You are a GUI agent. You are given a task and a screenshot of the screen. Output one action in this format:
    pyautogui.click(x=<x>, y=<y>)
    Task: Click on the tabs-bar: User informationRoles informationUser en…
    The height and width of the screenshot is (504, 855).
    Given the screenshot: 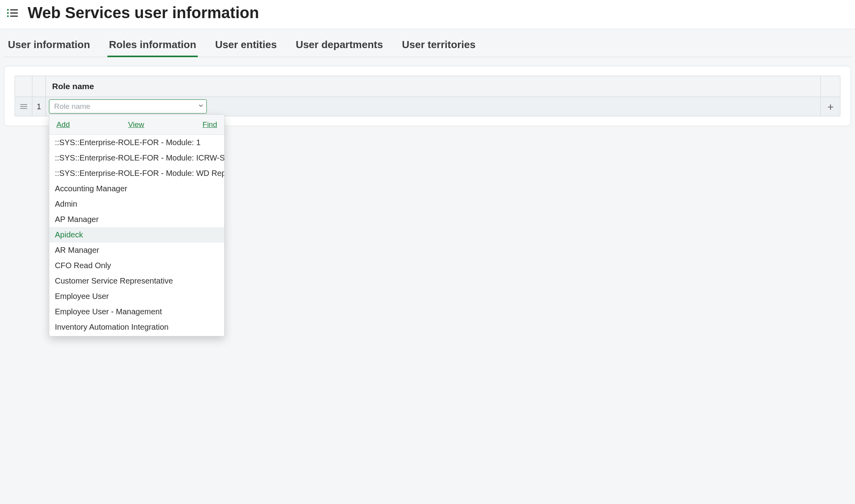 What is the action you would take?
    pyautogui.click(x=428, y=43)
    